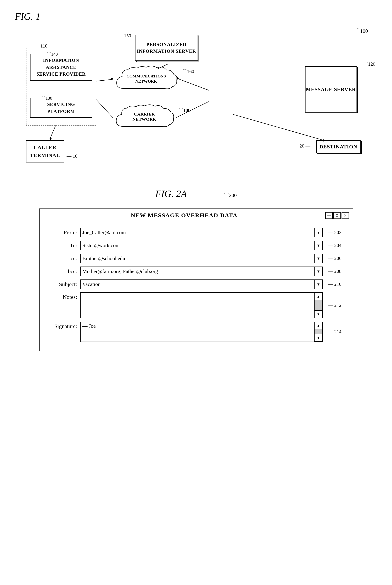 The width and height of the screenshot is (392, 585). Describe the element at coordinates (196, 272) in the screenshot. I see `bcc-row: bcc: ▼ — 208` at that location.